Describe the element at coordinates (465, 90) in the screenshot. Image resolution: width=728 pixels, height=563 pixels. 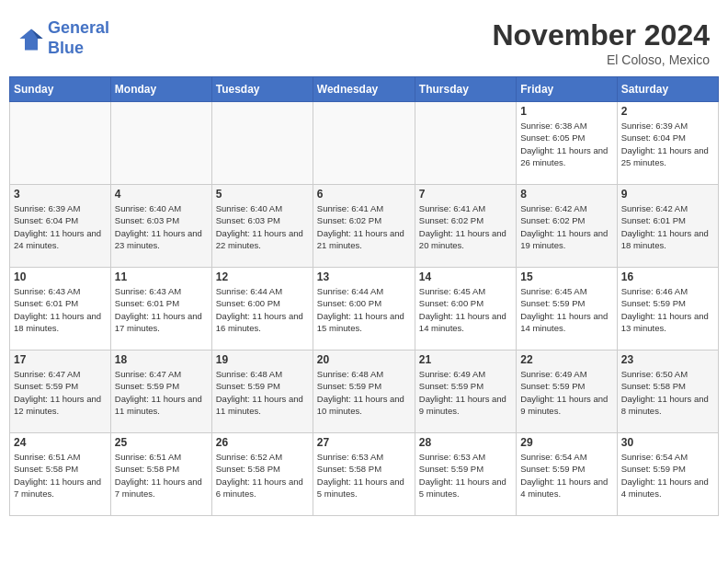
I see `weekday-thursday: Thursday` at that location.